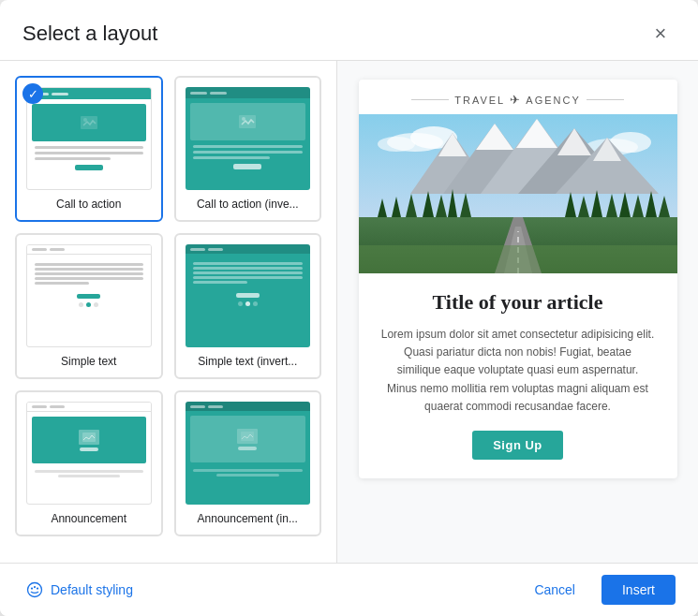 The image size is (698, 616). I want to click on brand-icon: ✈, so click(515, 99).